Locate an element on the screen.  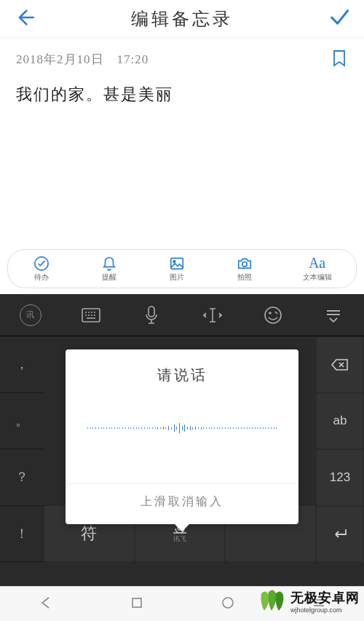
reminder-button: 提醒 is located at coordinates (109, 269).